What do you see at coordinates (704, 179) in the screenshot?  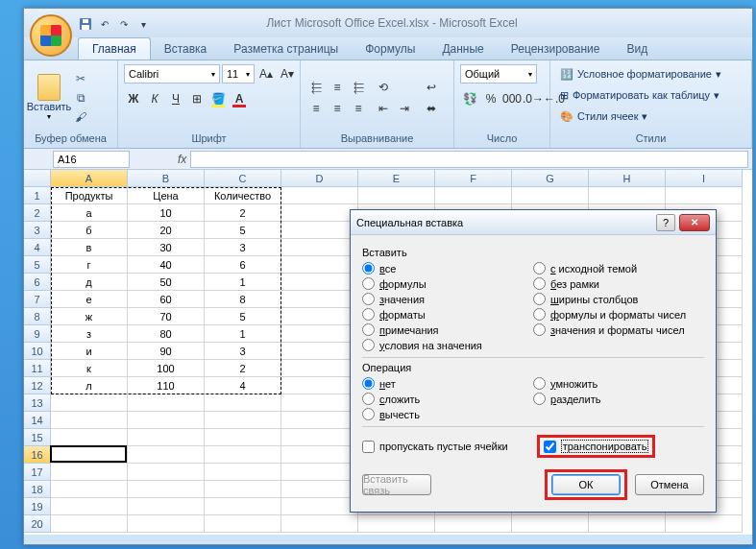 I see `column-header: I` at bounding box center [704, 179].